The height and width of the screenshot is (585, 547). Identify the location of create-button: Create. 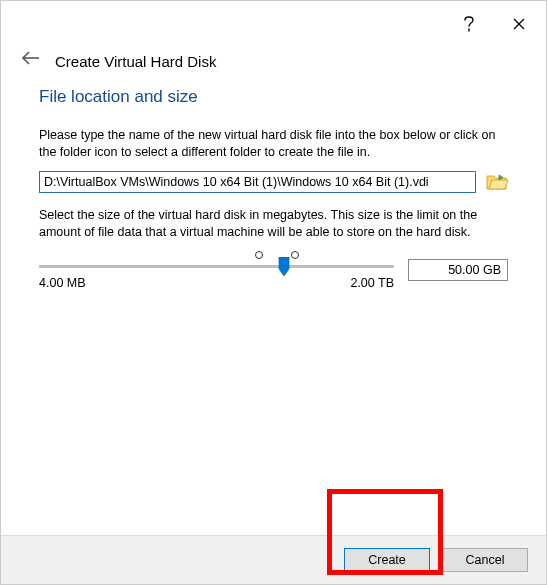
(387, 560).